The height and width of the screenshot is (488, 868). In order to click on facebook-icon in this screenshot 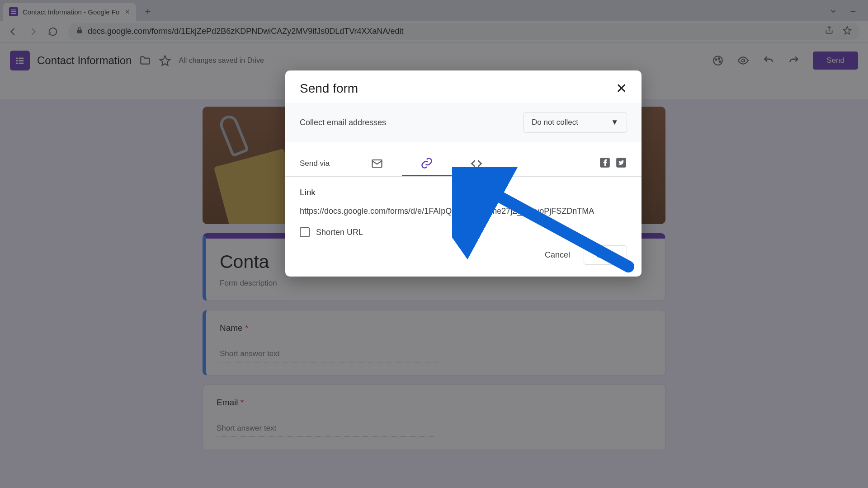, I will do `click(605, 164)`.